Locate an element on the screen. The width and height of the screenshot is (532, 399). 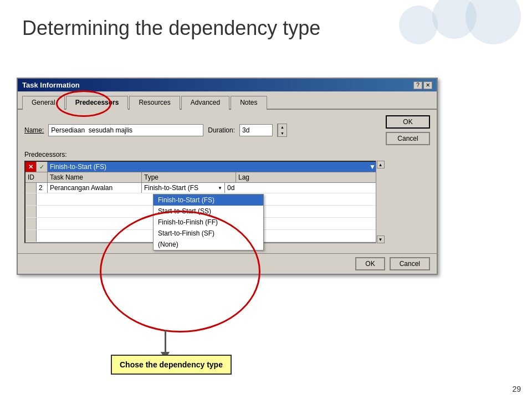
name-duration-row: Name: Duration: ▲ ▼ OK Cancel is located at coordinates (227, 130).